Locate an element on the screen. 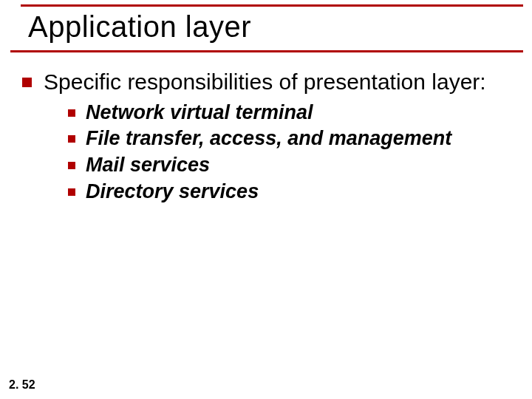 This screenshot has height=399, width=532. list-item: File transfer, access, and management is located at coordinates (293, 139).